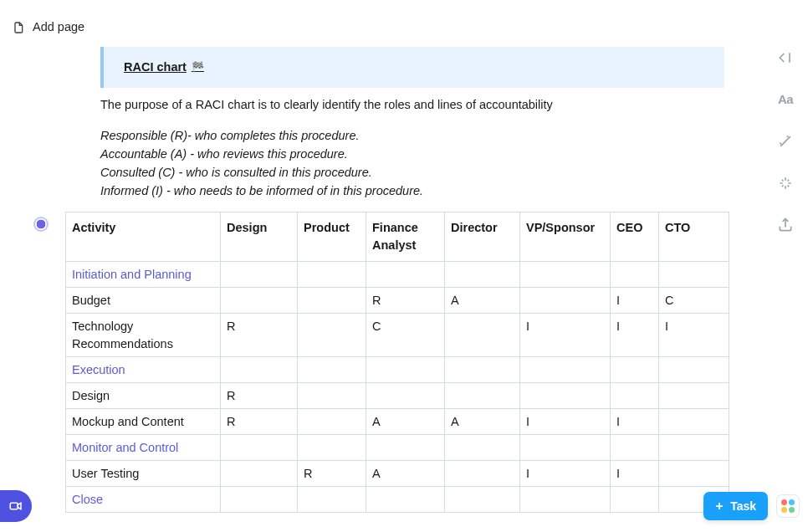 This screenshot has height=532, width=808. What do you see at coordinates (788, 506) in the screenshot?
I see `apps-button` at bounding box center [788, 506].